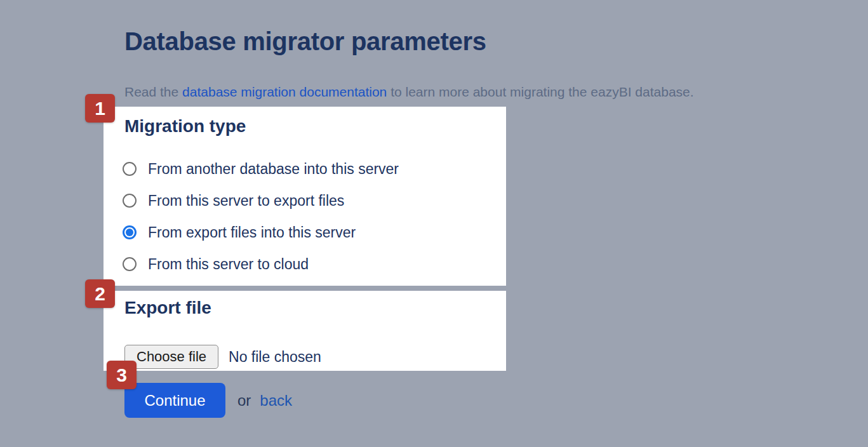  I want to click on choose-file-button: Choose file, so click(171, 357).